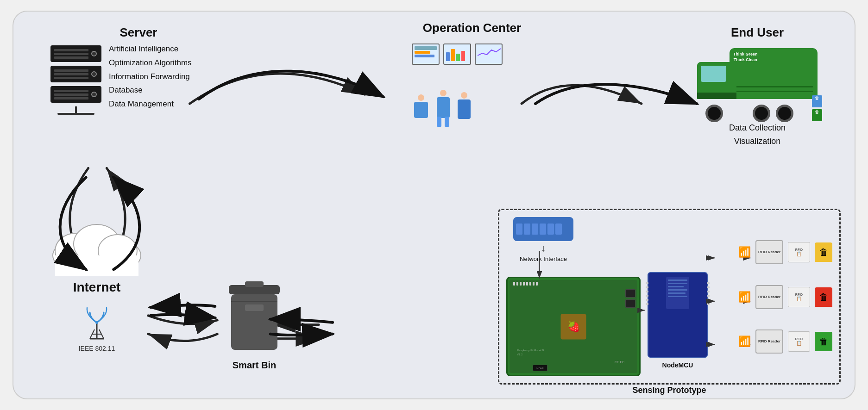 The height and width of the screenshot is (410, 868). I want to click on rfid-reader-2: RFID Reader, so click(769, 297).